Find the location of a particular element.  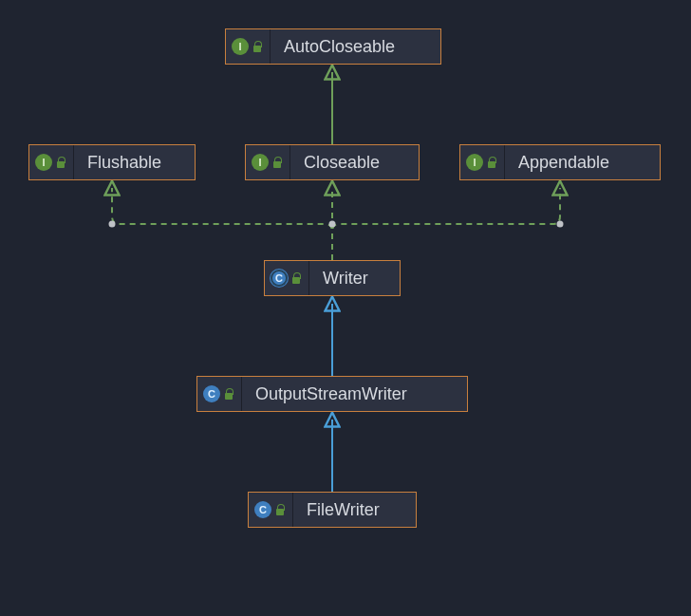

node-label: OutputStreamWriter is located at coordinates (331, 394).